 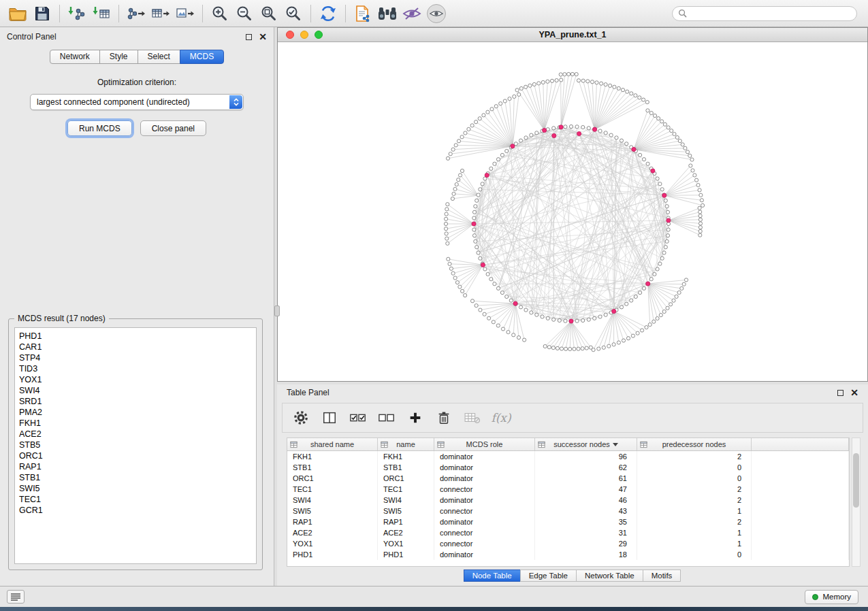 I want to click on table-row: ORC1ORC1dominator610, so click(x=568, y=478).